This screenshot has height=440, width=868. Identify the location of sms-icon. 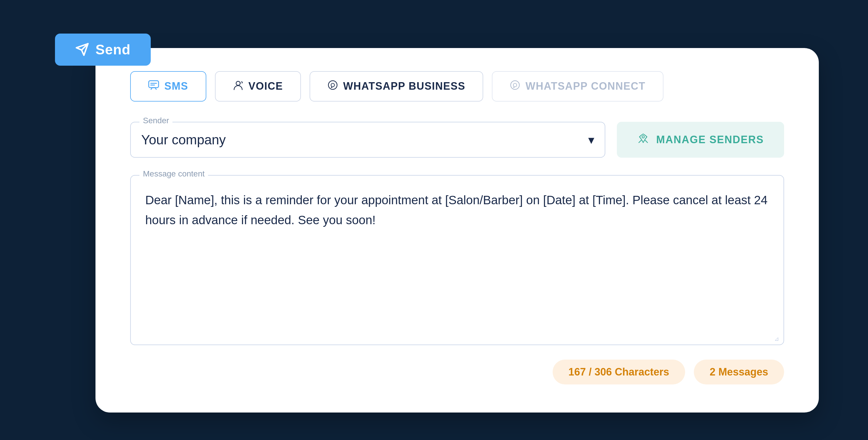
(154, 86).